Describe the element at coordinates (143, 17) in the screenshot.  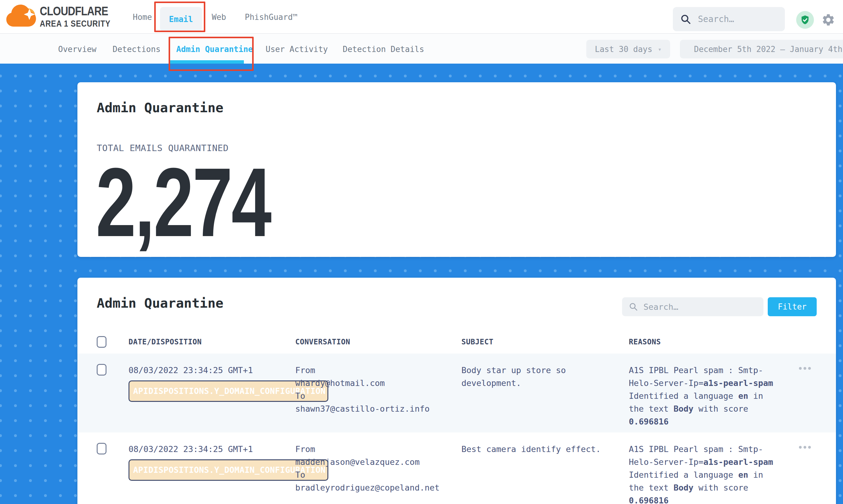
I see `nav-item-home: Home` at that location.